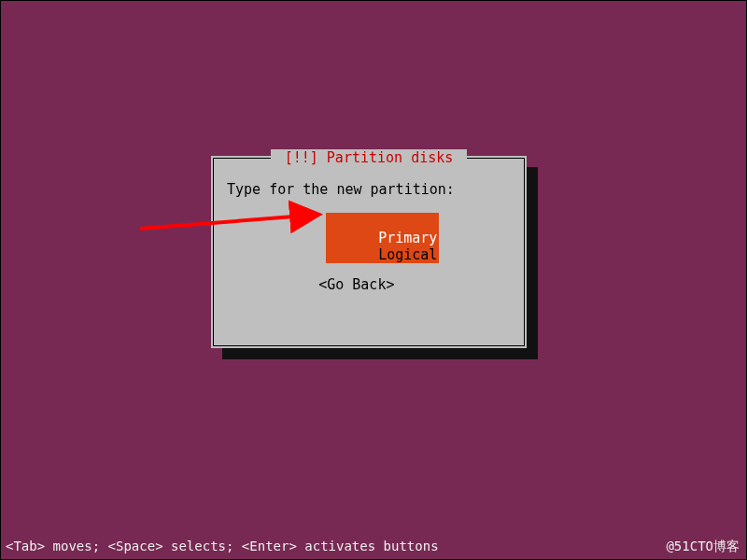 This screenshot has width=747, height=560. What do you see at coordinates (370, 158) in the screenshot?
I see `dialog-title: [!!] Partition disks` at bounding box center [370, 158].